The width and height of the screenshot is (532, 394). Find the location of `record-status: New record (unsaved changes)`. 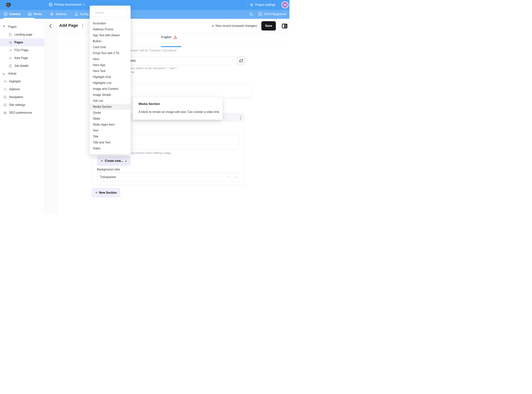

record-status: New record (unsaved changes) is located at coordinates (234, 26).